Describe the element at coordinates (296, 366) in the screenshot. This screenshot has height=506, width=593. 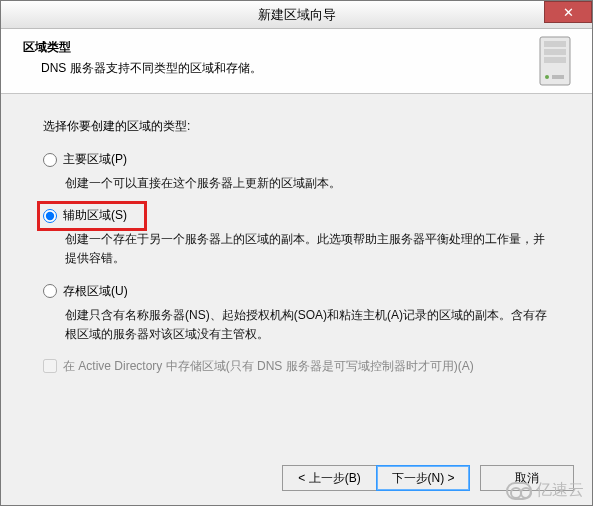
I see `ad-storage-checkbox-row: 在 Active Directory 中存储区域(只有 DNS 服务器是可写域控…` at that location.